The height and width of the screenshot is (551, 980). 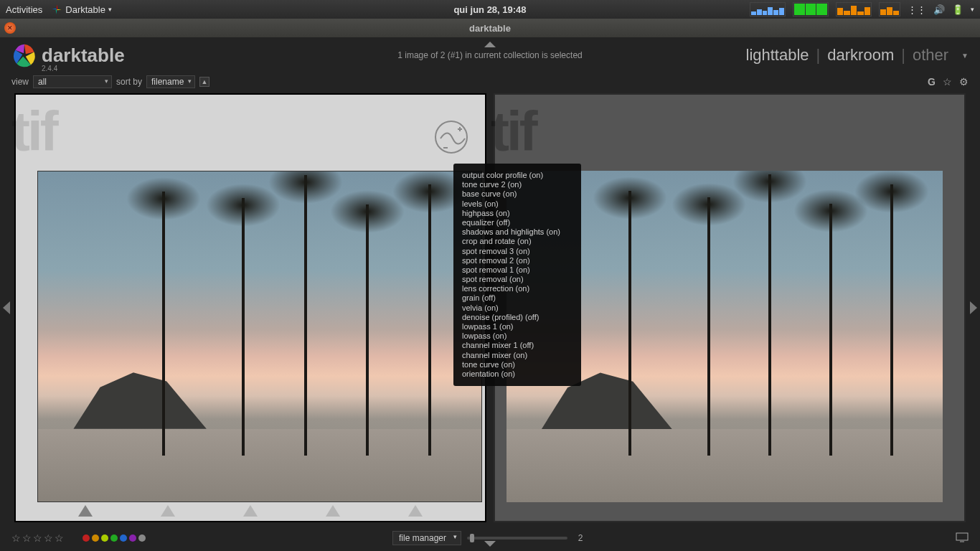 I want to click on history-entry: crop and rotate (on), so click(x=517, y=241).